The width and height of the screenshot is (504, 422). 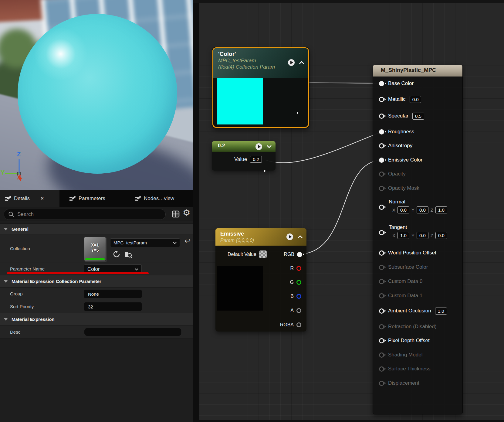 What do you see at coordinates (128, 254) in the screenshot?
I see `browse-to-asset-icon` at bounding box center [128, 254].